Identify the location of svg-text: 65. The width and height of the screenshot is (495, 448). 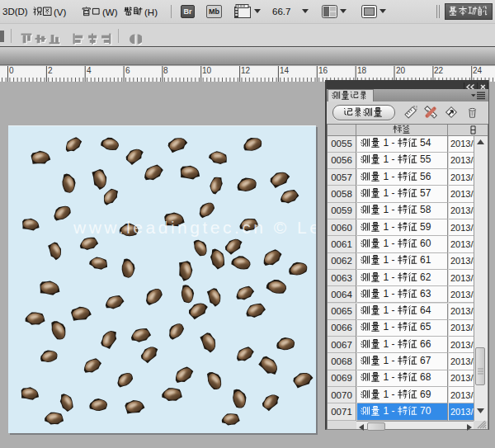
(426, 328).